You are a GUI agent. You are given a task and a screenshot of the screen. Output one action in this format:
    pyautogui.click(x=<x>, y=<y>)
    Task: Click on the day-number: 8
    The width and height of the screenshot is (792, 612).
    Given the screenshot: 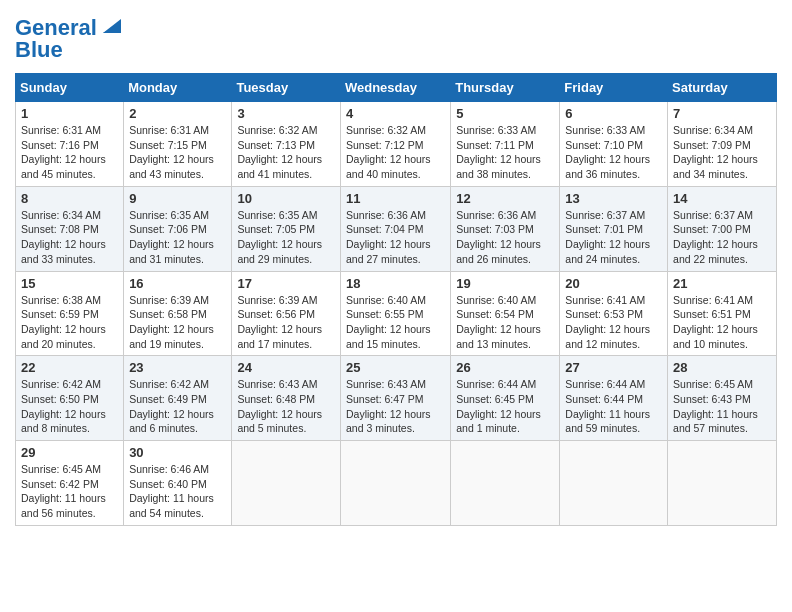 What is the action you would take?
    pyautogui.click(x=70, y=198)
    